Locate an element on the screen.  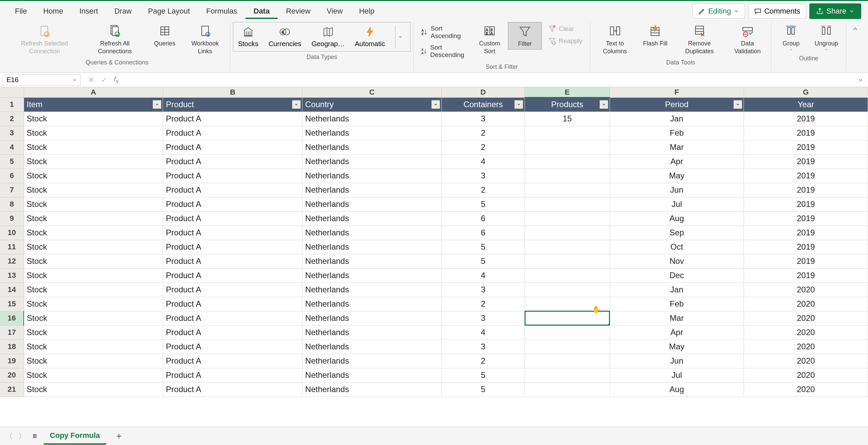
cell-G11: 2019 is located at coordinates (806, 247).